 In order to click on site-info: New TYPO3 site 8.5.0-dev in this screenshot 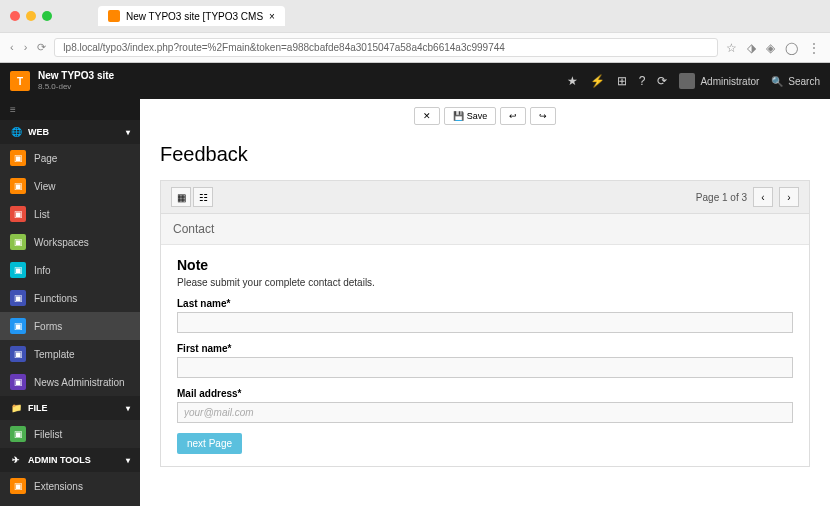, I will do `click(76, 81)`.